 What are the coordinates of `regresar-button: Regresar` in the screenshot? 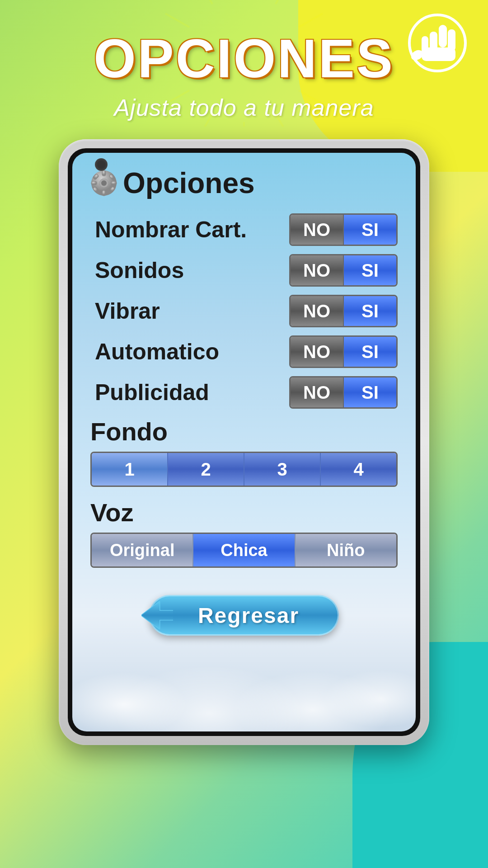 It's located at (244, 615).